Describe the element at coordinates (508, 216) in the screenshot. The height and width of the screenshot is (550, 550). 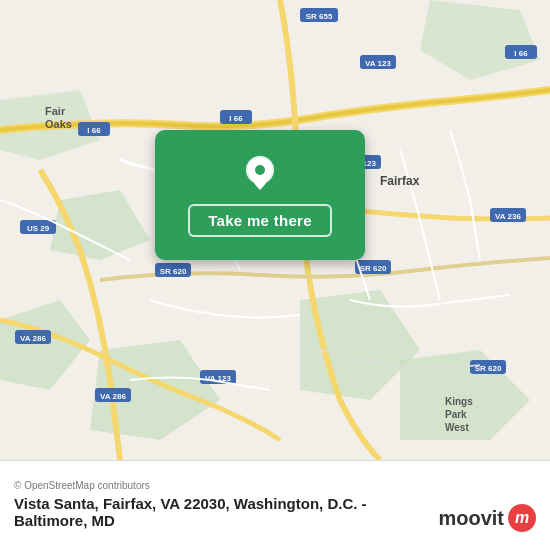
I see `svg-text: VA 236` at that location.